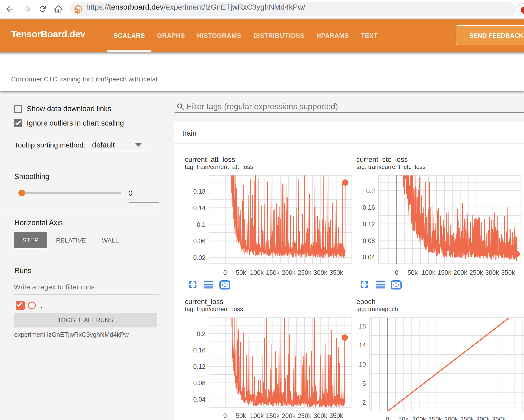 This screenshot has width=524, height=420. Describe the element at coordinates (199, 258) in the screenshot. I see `svg-text: 0.02` at that location.